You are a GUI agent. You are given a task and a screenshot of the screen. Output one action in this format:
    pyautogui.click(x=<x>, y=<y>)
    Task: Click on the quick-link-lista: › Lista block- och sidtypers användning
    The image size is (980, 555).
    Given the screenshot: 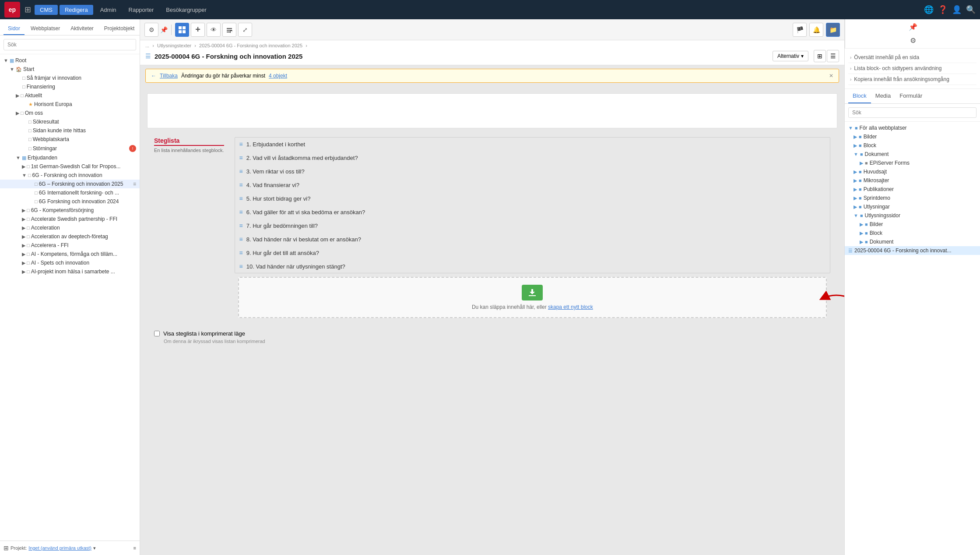 What is the action you would take?
    pyautogui.click(x=912, y=68)
    